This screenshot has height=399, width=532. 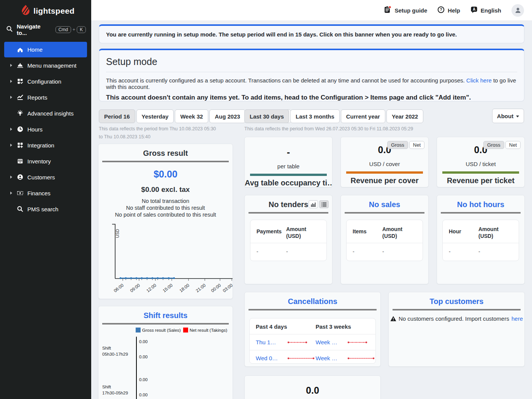 What do you see at coordinates (143, 380) in the screenshot?
I see `shift-2-gross-value: 0.00` at bounding box center [143, 380].